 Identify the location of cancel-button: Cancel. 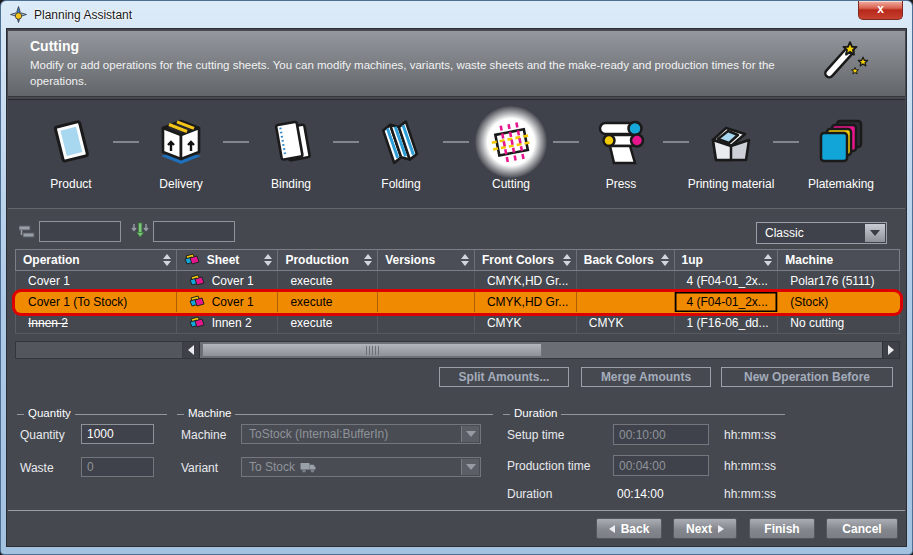
(862, 528).